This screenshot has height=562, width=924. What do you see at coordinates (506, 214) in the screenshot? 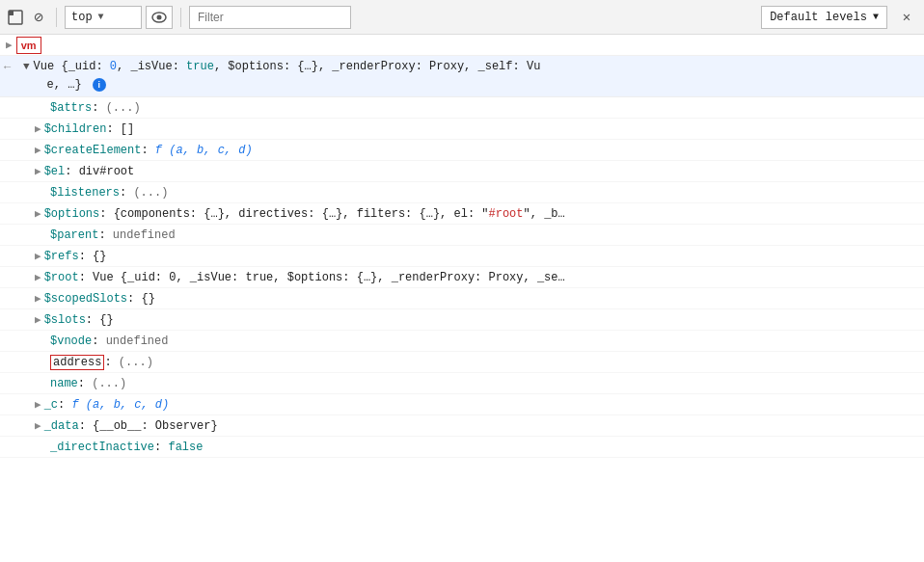
I see `root-val: #root` at bounding box center [506, 214].